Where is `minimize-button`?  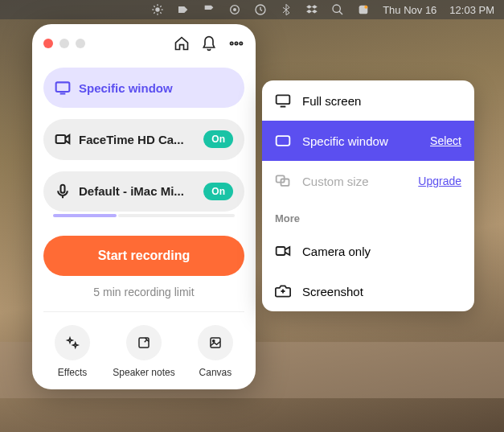
minimize-button is located at coordinates (64, 43).